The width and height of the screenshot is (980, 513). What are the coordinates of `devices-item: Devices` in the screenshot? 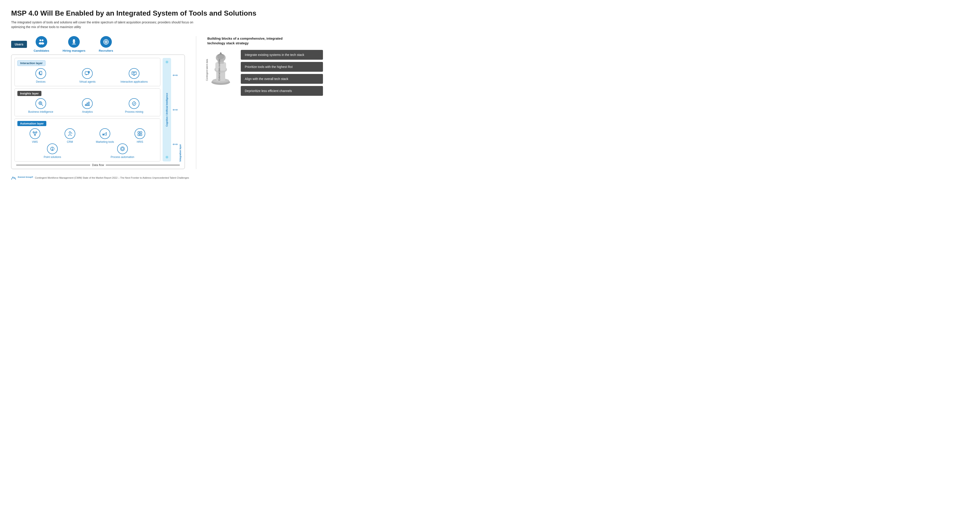 It's located at (41, 76).